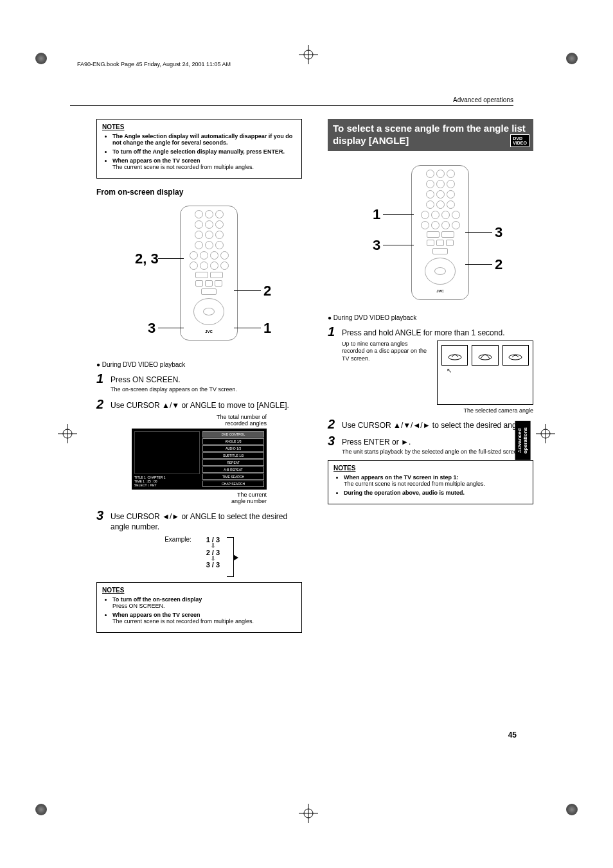 The image size is (613, 868). Describe the element at coordinates (204, 139) in the screenshot. I see `note-item: The Angle selection display will automat…` at that location.